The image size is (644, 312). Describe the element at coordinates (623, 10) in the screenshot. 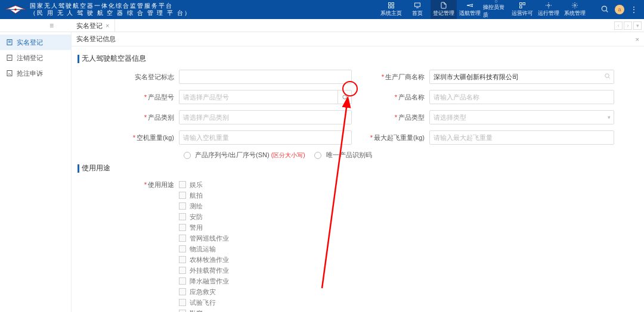

I see `header-right: a ⋮` at that location.